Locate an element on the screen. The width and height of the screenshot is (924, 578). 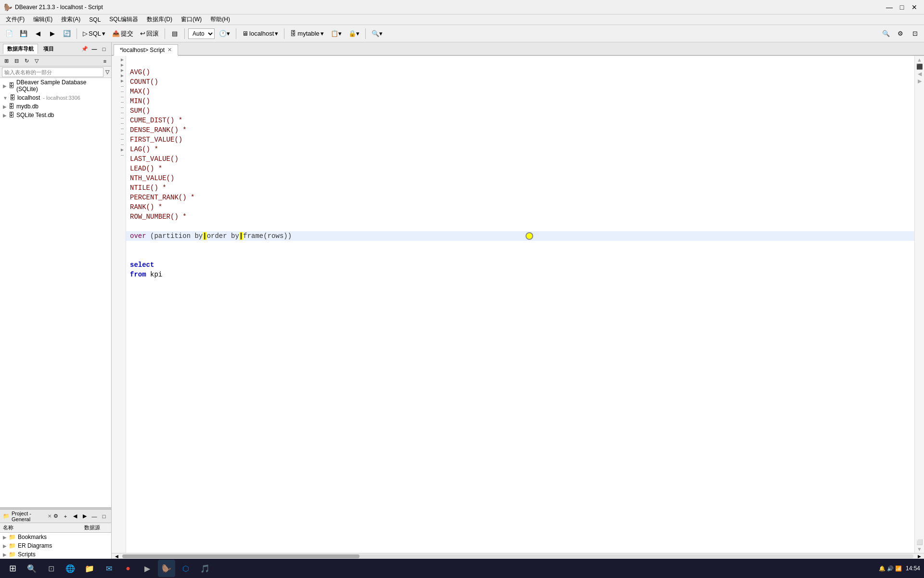
lock-btn: 🔒▾ is located at coordinates (354, 34).